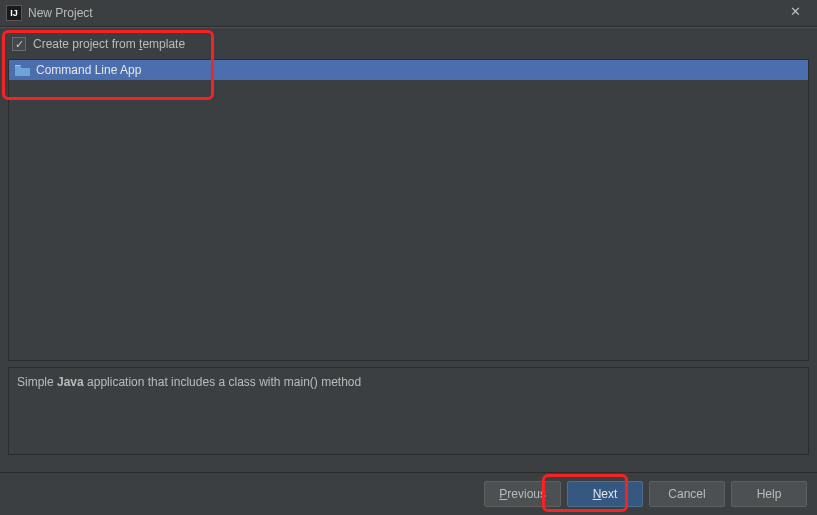  What do you see at coordinates (796, 12) in the screenshot?
I see `close-icon: ✕` at bounding box center [796, 12].